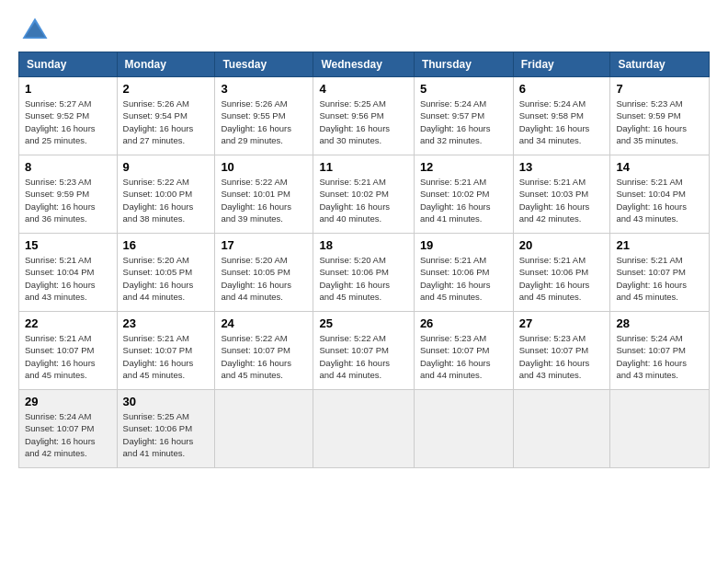  Describe the element at coordinates (660, 195) in the screenshot. I see `day-cell: 14Sunrise: 5:21 AMSunset: 10:04 PMDaylig…` at that location.